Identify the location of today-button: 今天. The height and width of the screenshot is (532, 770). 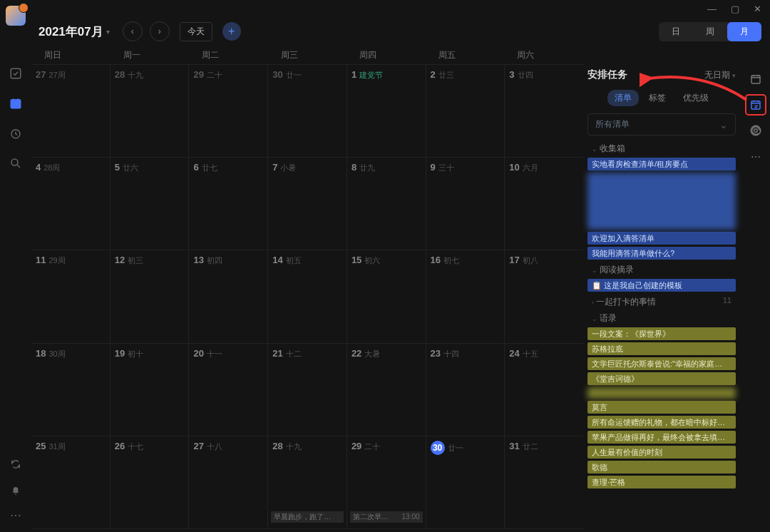
(196, 31).